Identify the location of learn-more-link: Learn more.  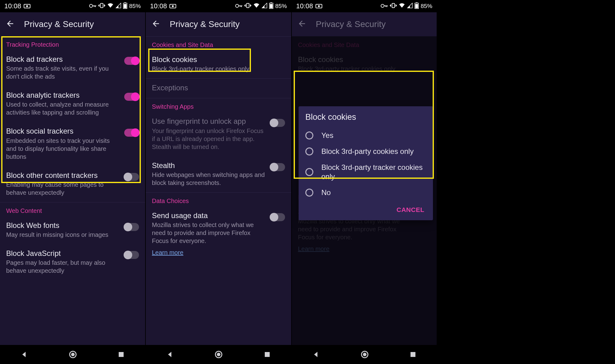
(168, 255).